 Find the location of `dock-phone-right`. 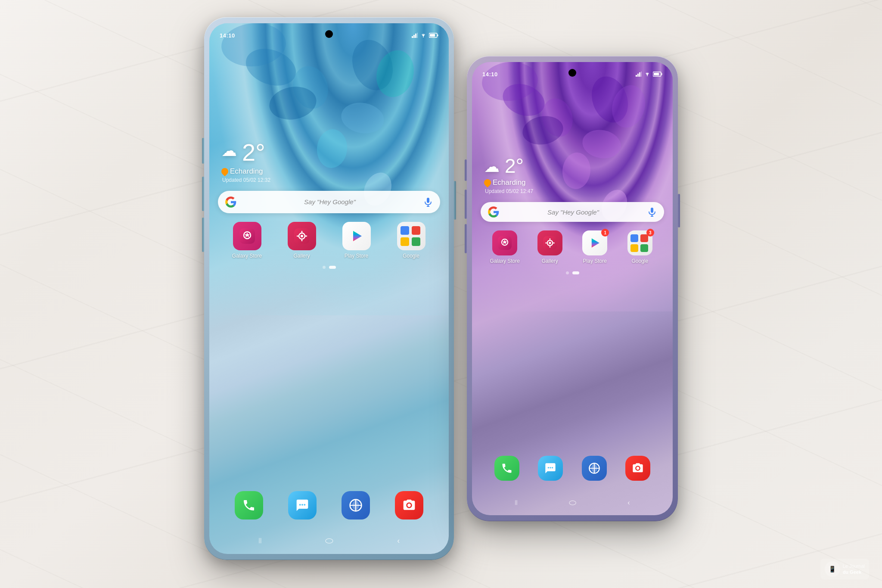

dock-phone-right is located at coordinates (507, 468).